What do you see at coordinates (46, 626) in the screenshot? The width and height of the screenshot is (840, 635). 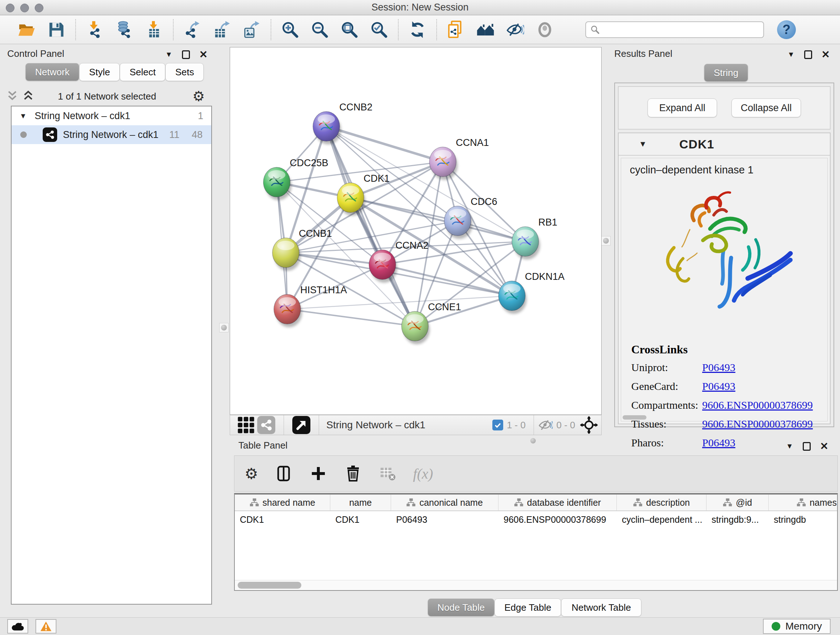 I see `warning-button` at bounding box center [46, 626].